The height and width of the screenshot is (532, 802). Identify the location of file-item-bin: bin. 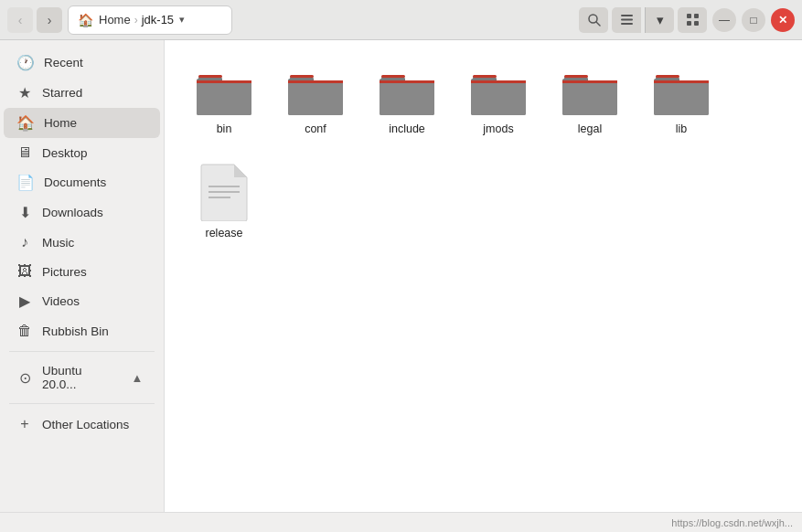
(224, 101).